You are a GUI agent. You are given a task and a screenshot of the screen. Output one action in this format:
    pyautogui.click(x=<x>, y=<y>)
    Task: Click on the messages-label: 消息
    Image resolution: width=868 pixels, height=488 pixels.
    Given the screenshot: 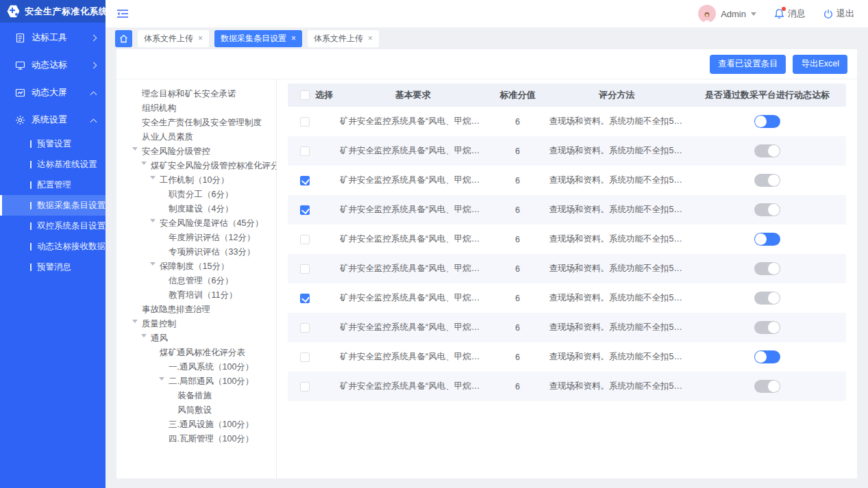 What is the action you would take?
    pyautogui.click(x=797, y=14)
    